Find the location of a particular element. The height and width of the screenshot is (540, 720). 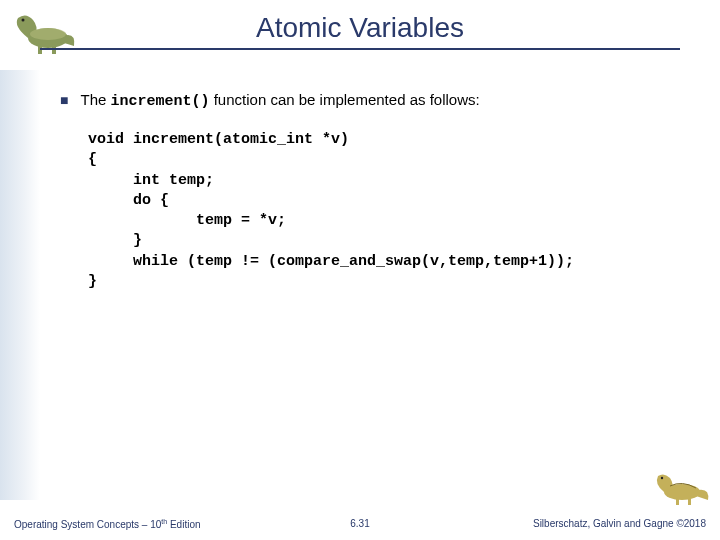

slide-title: Atomic Variables is located at coordinates (360, 28).